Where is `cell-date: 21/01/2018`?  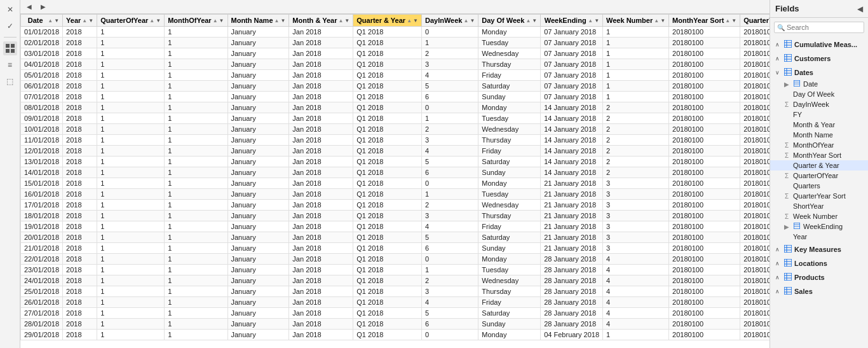 cell-date: 21/01/2018 is located at coordinates (42, 248).